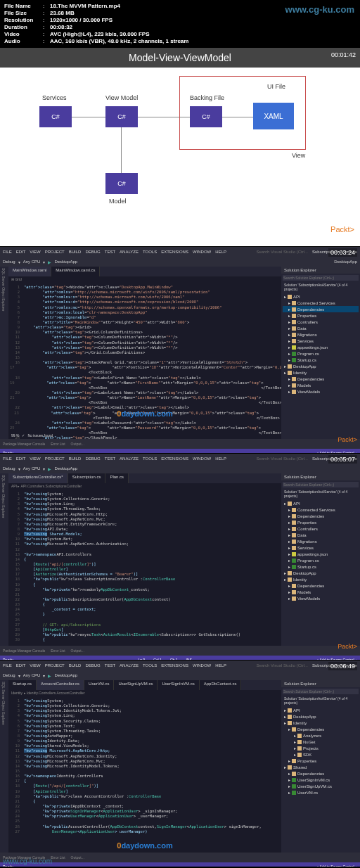  What do you see at coordinates (145, 694) in the screenshot?
I see `breadcrumb: Identity ▸ Identity.Controllers.AccountC…` at bounding box center [145, 694].